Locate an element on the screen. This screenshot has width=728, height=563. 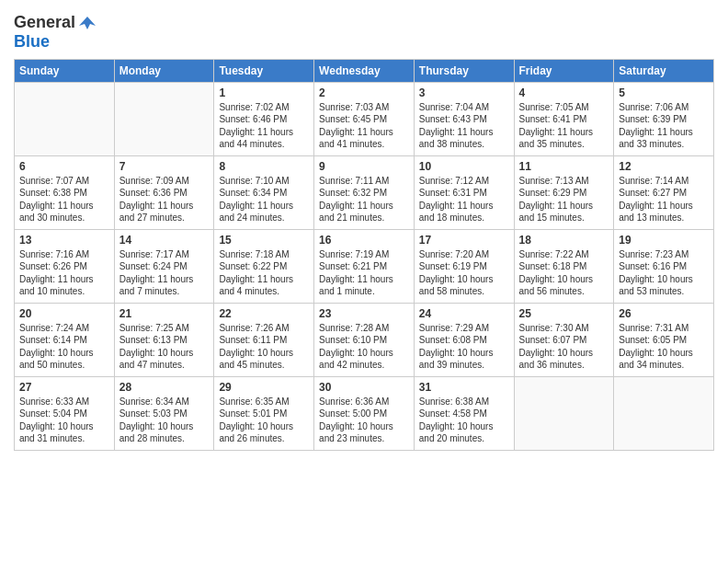
day-number: 4 is located at coordinates (564, 93).